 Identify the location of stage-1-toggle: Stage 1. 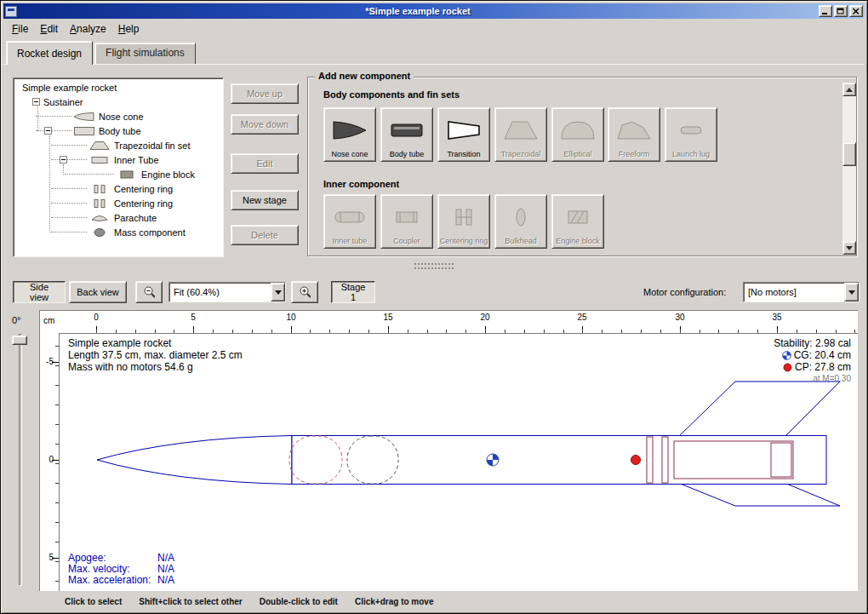
(353, 292).